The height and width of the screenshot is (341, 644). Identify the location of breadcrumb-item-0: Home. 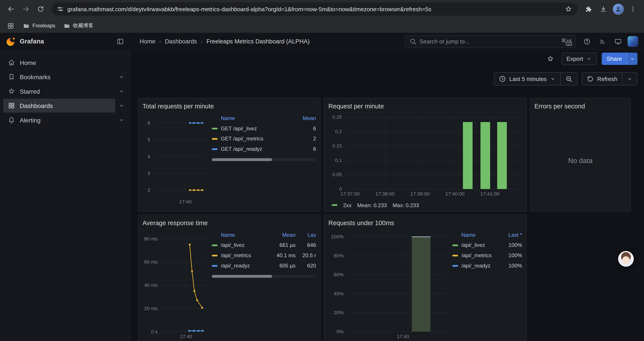
(148, 41).